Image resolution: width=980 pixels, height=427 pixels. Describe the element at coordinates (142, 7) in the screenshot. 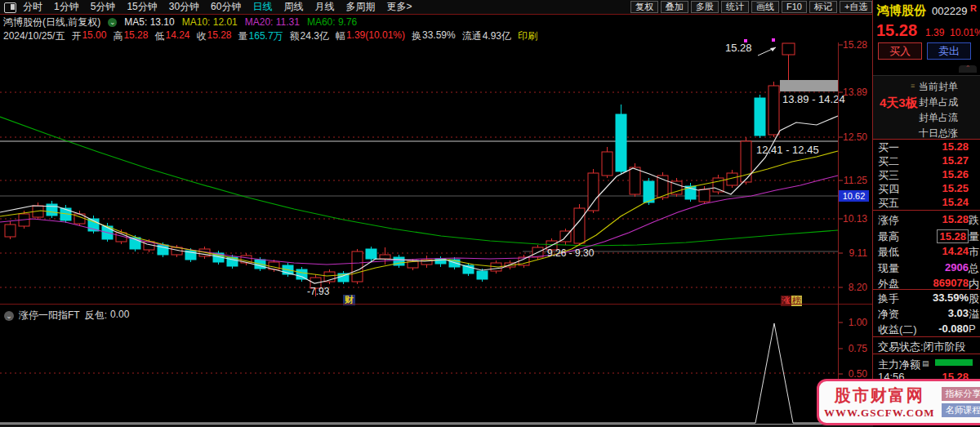

I see `period-item-15分钟: 15分钟` at that location.